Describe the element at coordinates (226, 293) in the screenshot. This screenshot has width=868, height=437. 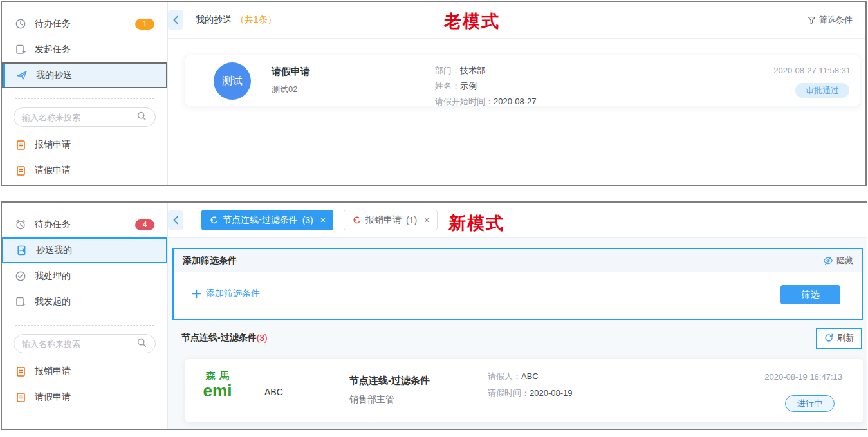
I see `add-filter-condition-link: 添加筛选条件` at that location.